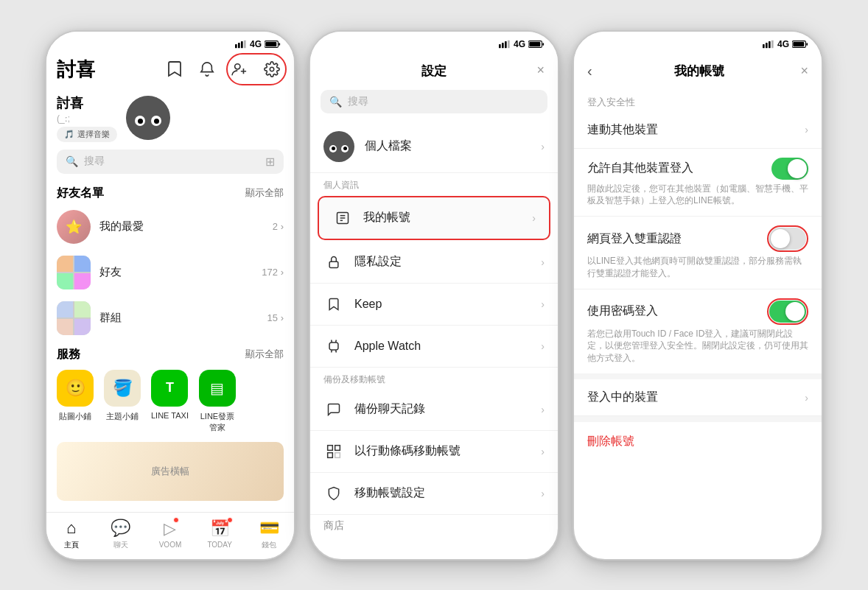 This screenshot has height=590, width=868. What do you see at coordinates (87, 119) in the screenshot?
I see `profile-subtitle: (_ː;` at bounding box center [87, 119].